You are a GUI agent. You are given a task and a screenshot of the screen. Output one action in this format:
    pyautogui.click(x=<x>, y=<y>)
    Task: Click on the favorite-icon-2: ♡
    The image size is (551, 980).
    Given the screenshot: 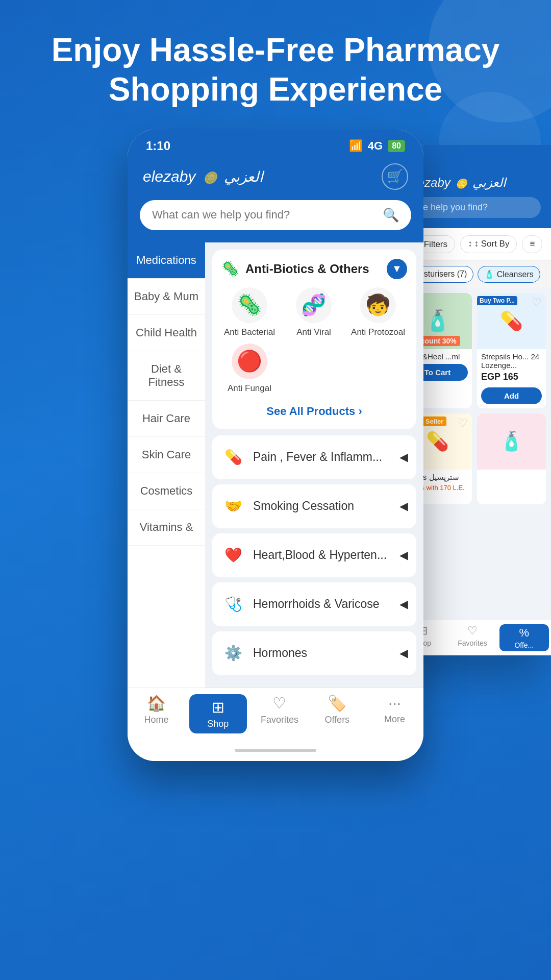 What is the action you would take?
    pyautogui.click(x=537, y=303)
    